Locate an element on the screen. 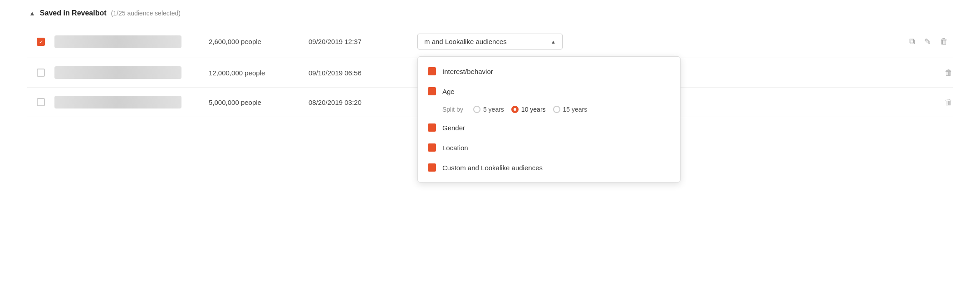  interest-icon is located at coordinates (432, 71).